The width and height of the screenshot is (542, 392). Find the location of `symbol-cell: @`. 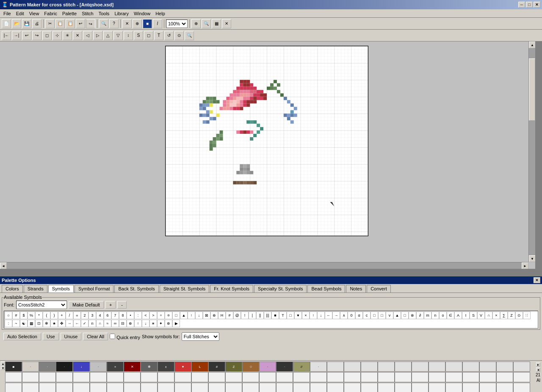

symbol-cell: @ is located at coordinates (237, 315).